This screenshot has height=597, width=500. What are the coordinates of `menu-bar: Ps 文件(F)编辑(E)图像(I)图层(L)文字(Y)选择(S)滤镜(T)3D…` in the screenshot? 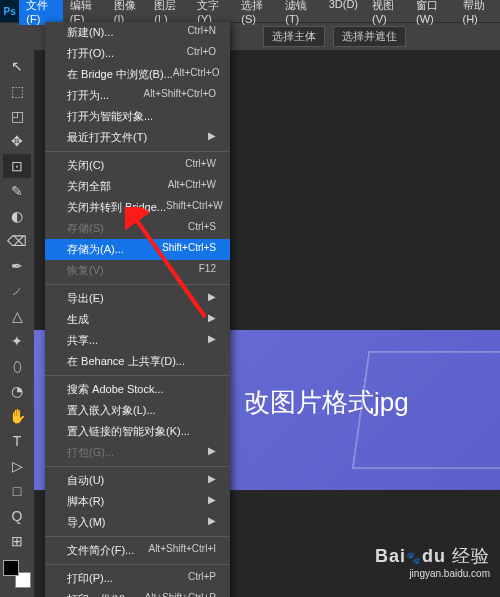 It's located at (250, 11).